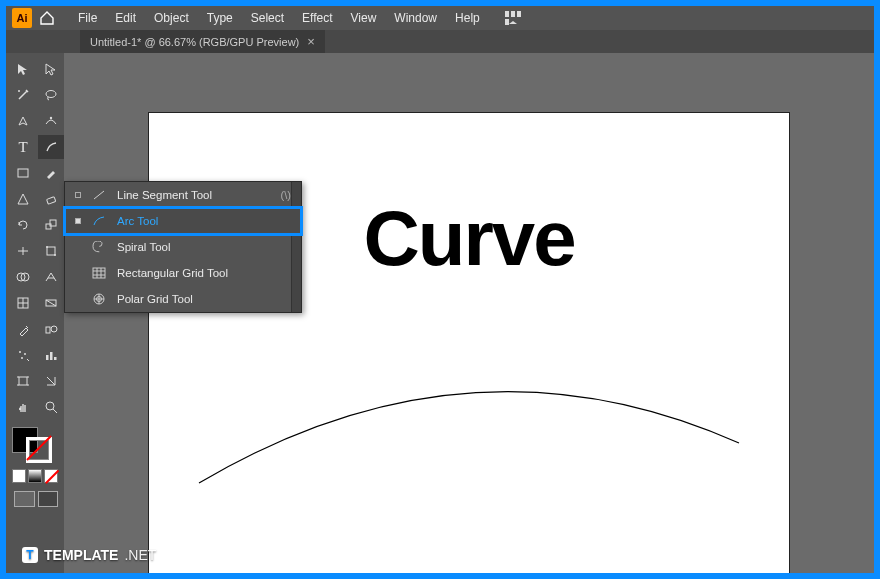 The width and height of the screenshot is (880, 579). What do you see at coordinates (183, 299) in the screenshot?
I see `flyout-polar-grid-tool: Polar Grid Tool` at bounding box center [183, 299].